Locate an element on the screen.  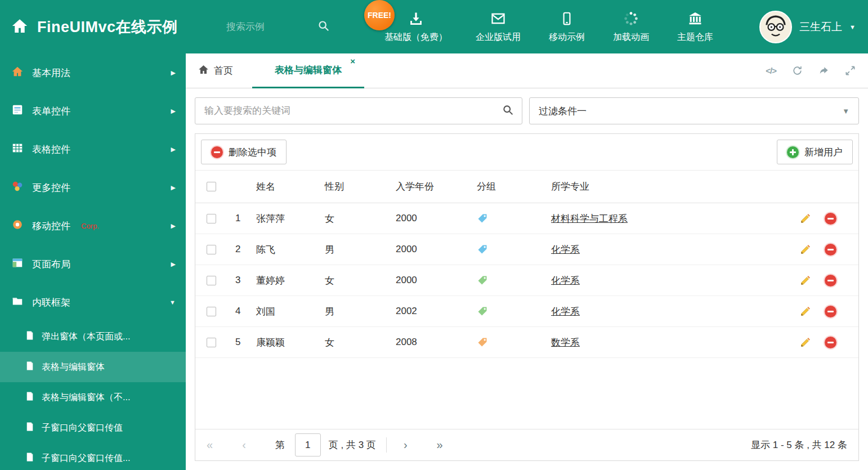
form-icon is located at coordinates (17, 111).